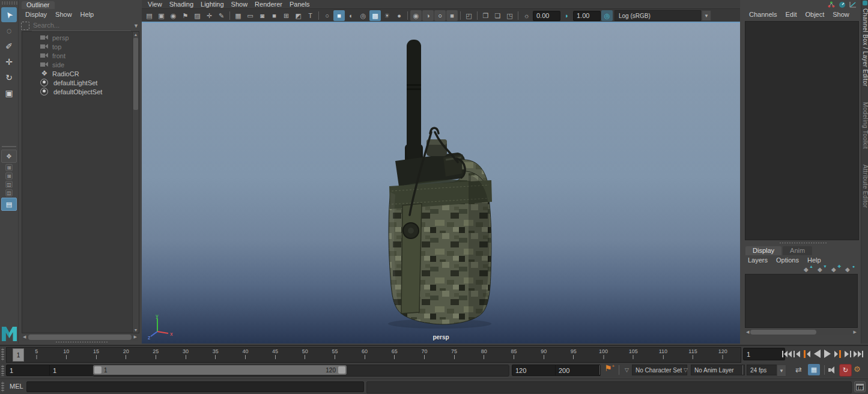 This screenshot has height=394, width=868. What do you see at coordinates (534, 370) in the screenshot?
I see `playback-end-field: 120` at bounding box center [534, 370].